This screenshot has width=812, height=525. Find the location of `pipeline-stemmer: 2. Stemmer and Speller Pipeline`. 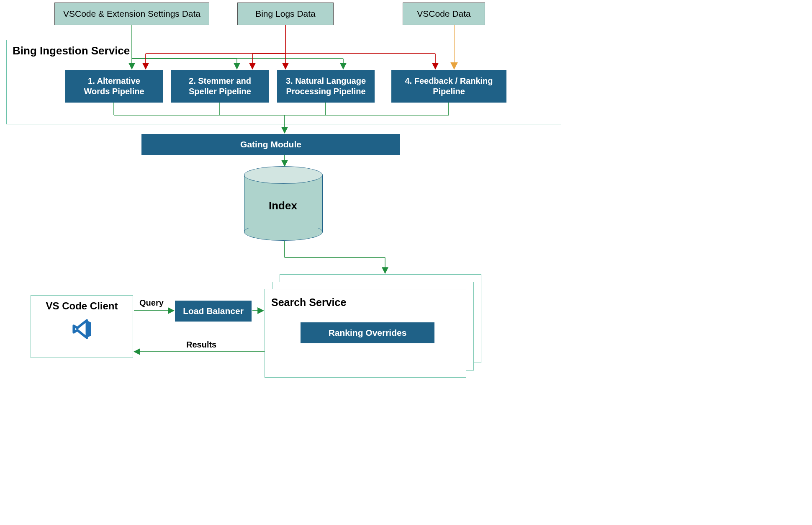

pipeline-stemmer: 2. Stemmer and Speller Pipeline is located at coordinates (220, 86).